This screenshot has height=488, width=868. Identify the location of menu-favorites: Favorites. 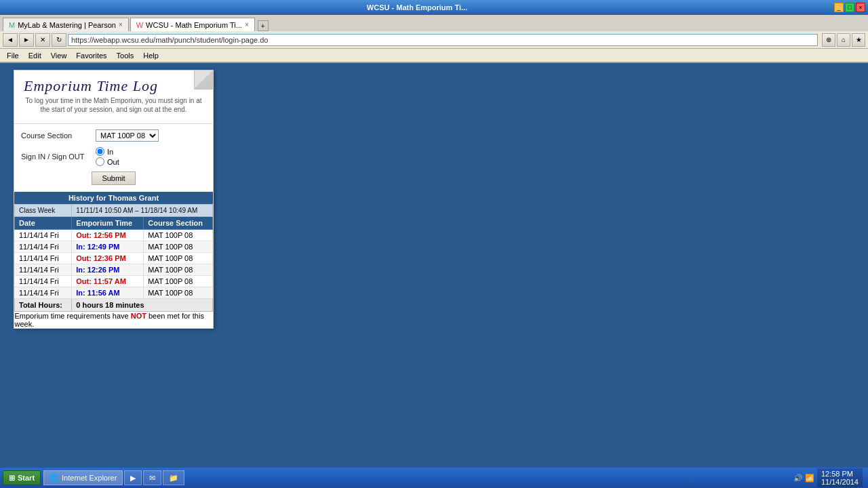
(91, 56).